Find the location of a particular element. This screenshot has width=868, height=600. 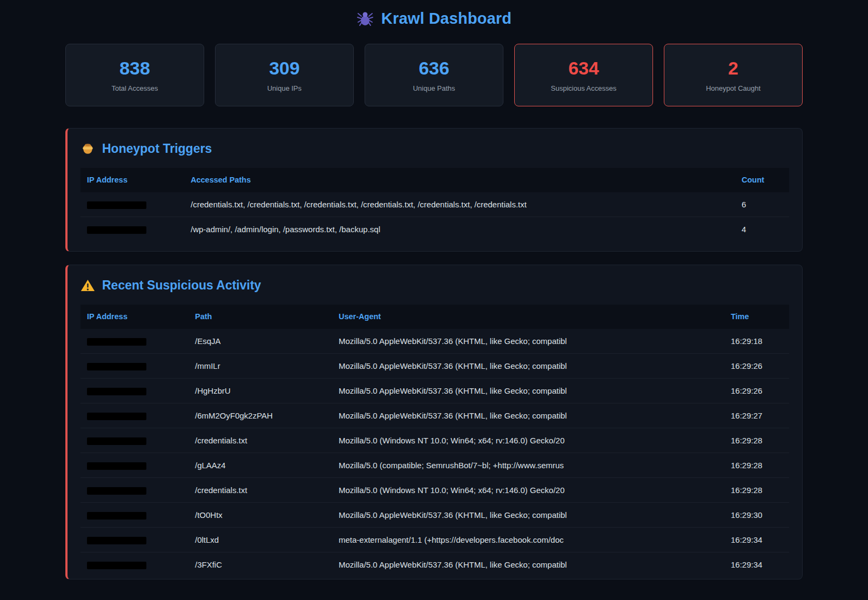

path-cell: /0ltLxd is located at coordinates (260, 540).